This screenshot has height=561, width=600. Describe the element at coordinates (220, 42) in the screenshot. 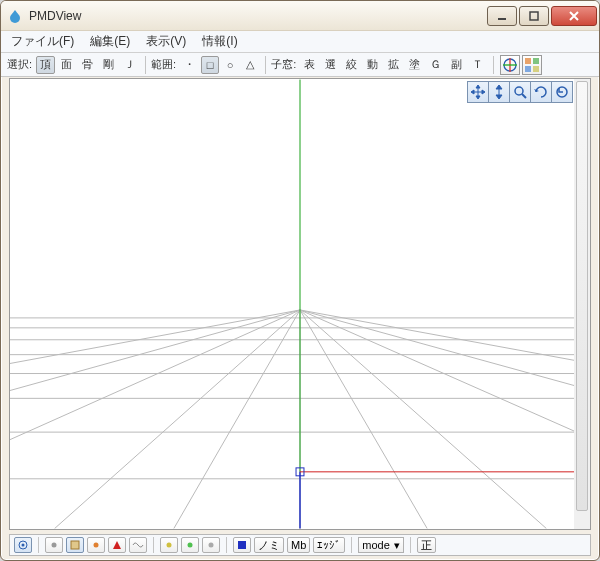

I see `menu-info: 情報(I)` at that location.